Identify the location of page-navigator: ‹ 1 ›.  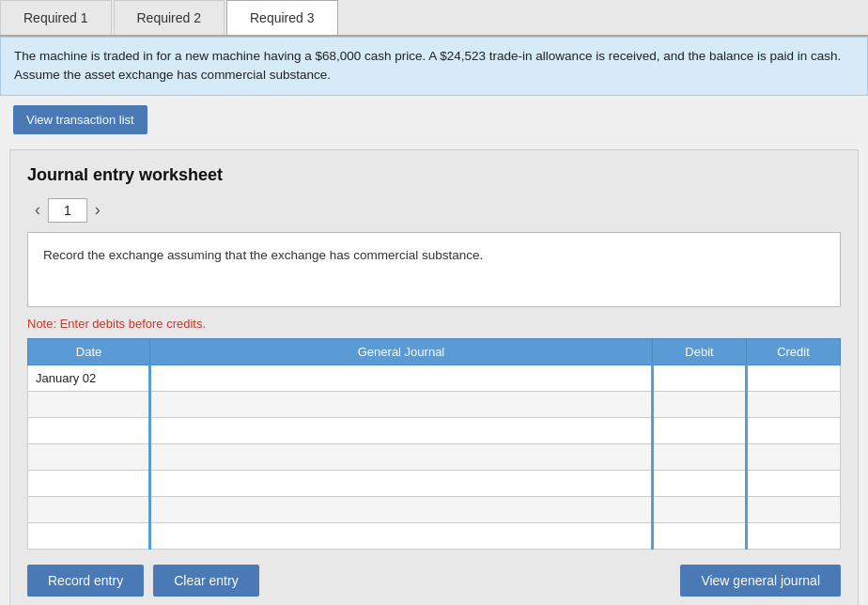
(434, 210).